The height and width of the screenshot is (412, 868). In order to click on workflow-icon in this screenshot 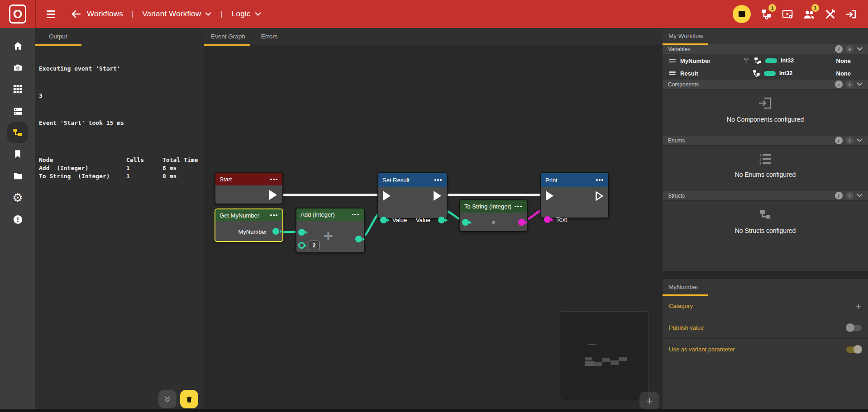, I will do `click(18, 133)`.